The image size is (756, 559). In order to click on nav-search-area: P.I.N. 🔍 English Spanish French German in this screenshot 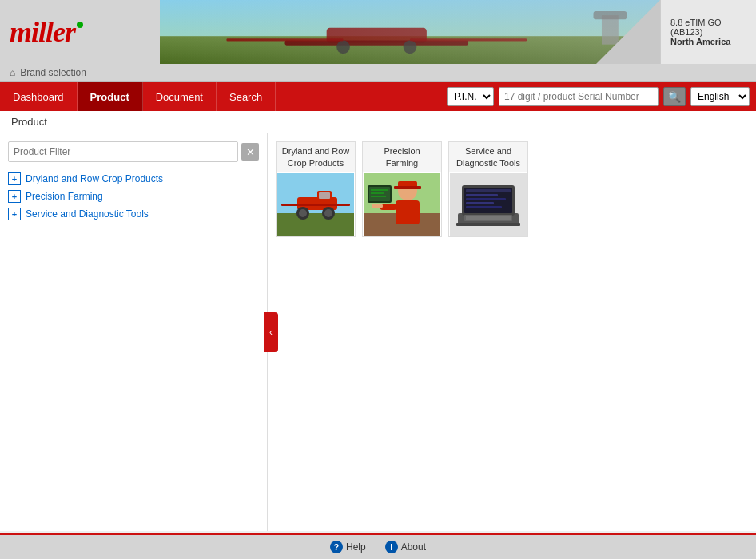, I will do `click(598, 97)`.